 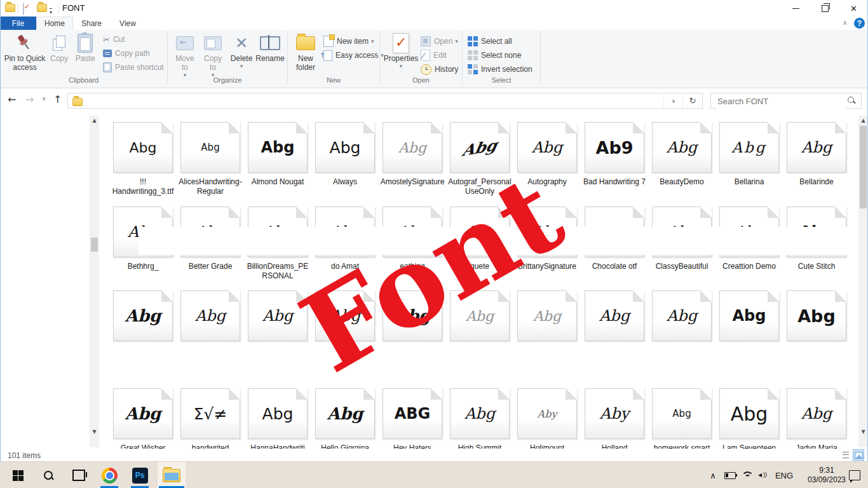 What do you see at coordinates (11, 99) in the screenshot?
I see `back-button: ←` at bounding box center [11, 99].